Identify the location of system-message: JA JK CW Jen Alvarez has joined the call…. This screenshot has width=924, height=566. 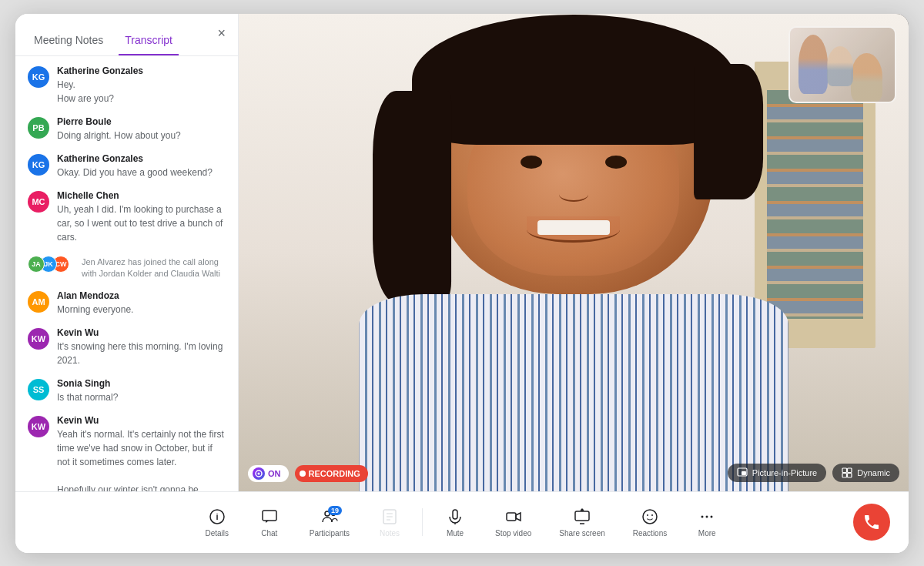
(126, 268).